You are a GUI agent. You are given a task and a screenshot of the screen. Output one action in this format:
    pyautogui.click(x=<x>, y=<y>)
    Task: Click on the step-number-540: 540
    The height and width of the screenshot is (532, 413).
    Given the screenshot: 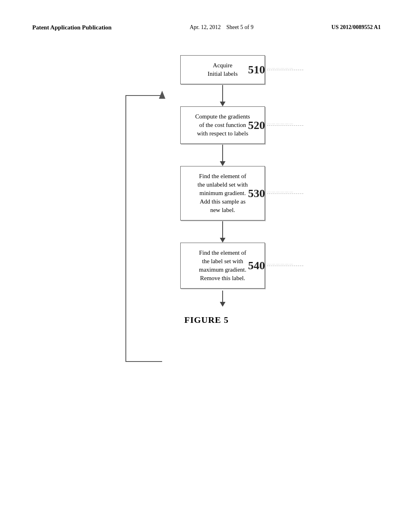 What is the action you would take?
    pyautogui.click(x=257, y=266)
    